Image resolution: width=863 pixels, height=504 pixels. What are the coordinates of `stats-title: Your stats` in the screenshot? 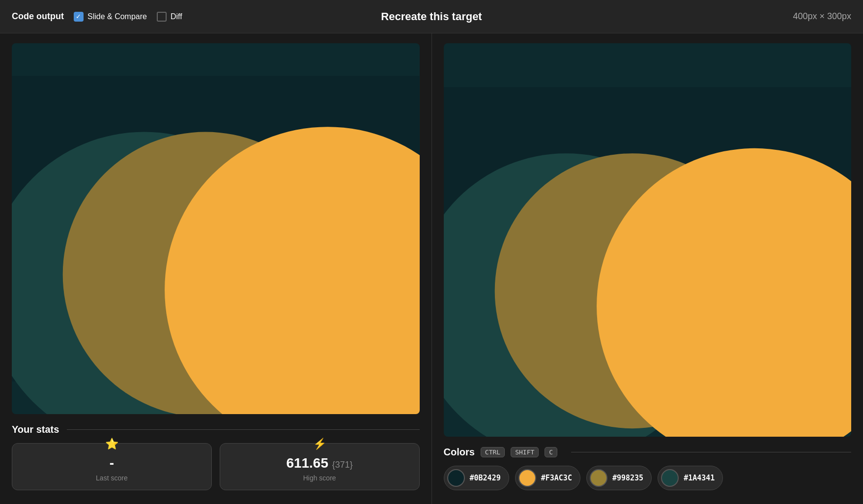 It's located at (35, 429).